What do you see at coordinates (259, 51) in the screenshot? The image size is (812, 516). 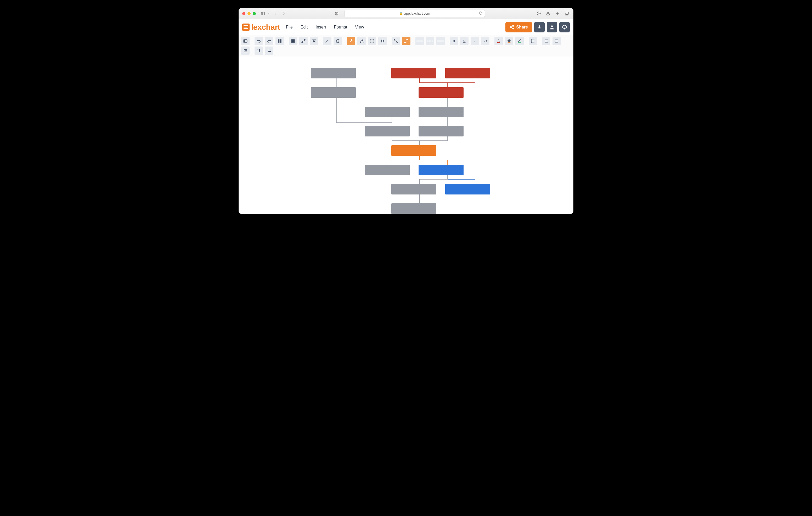 I see `move-up-down-button` at bounding box center [259, 51].